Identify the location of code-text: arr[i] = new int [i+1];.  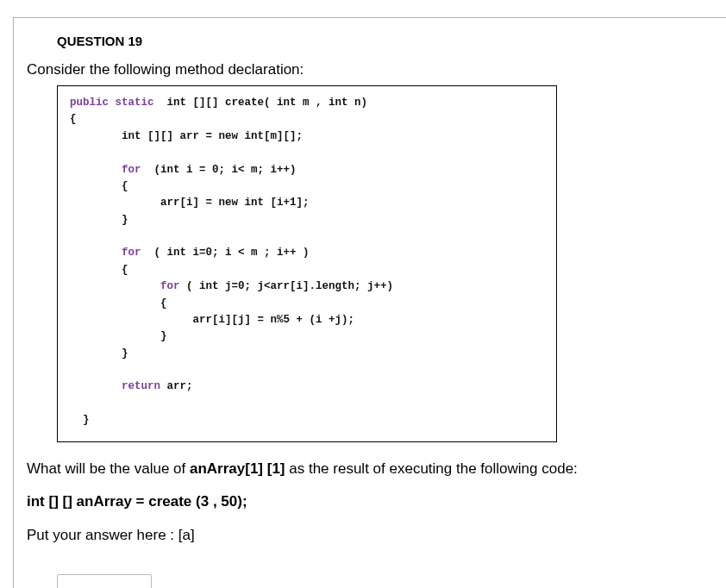
(190, 203).